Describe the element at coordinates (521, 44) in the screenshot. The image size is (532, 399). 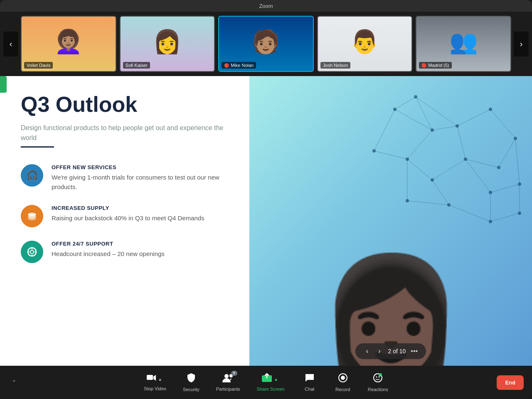
I see `strip-nav-right: ›` at that location.